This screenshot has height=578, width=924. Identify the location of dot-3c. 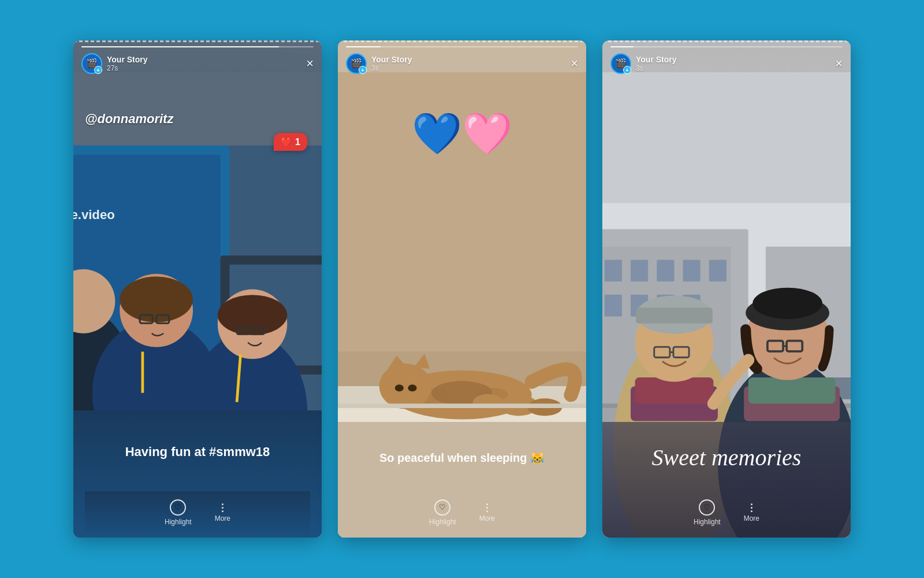
(752, 511).